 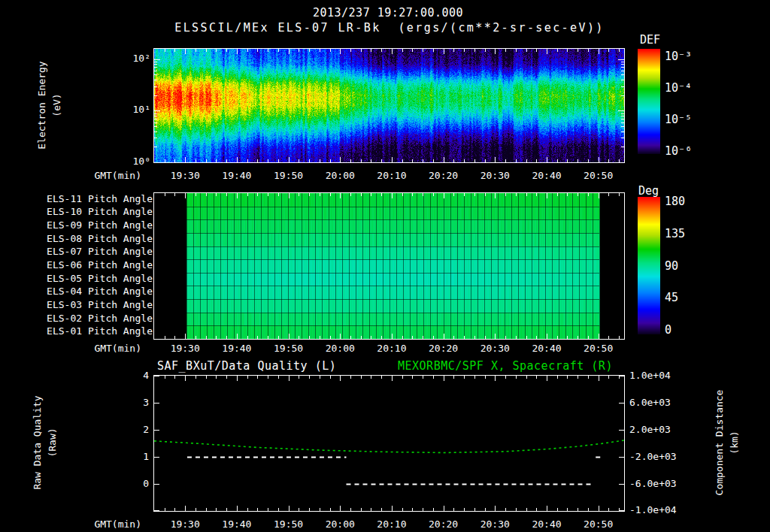 I want to click on pitch-row-label: ELS-11 Pitch Angle, so click(x=98, y=198).